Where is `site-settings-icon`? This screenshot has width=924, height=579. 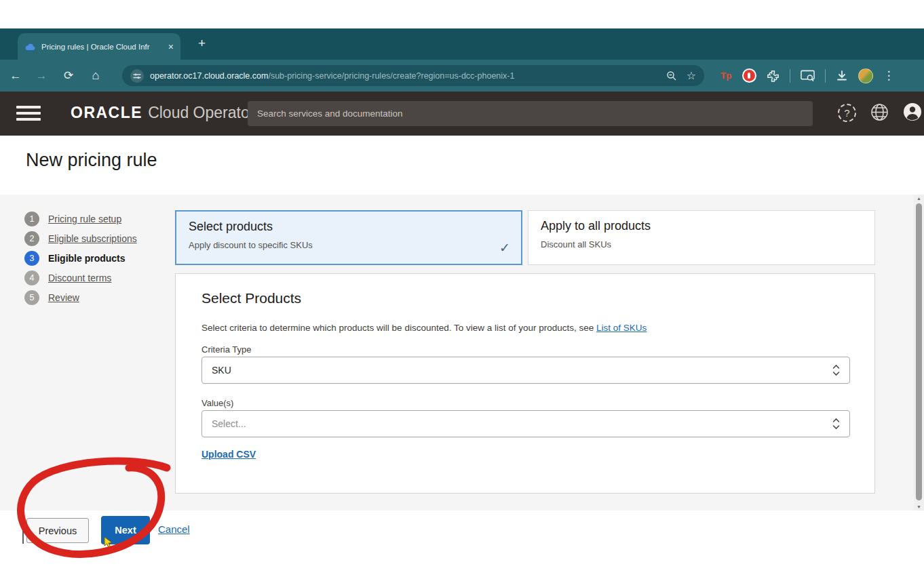 site-settings-icon is located at coordinates (137, 76).